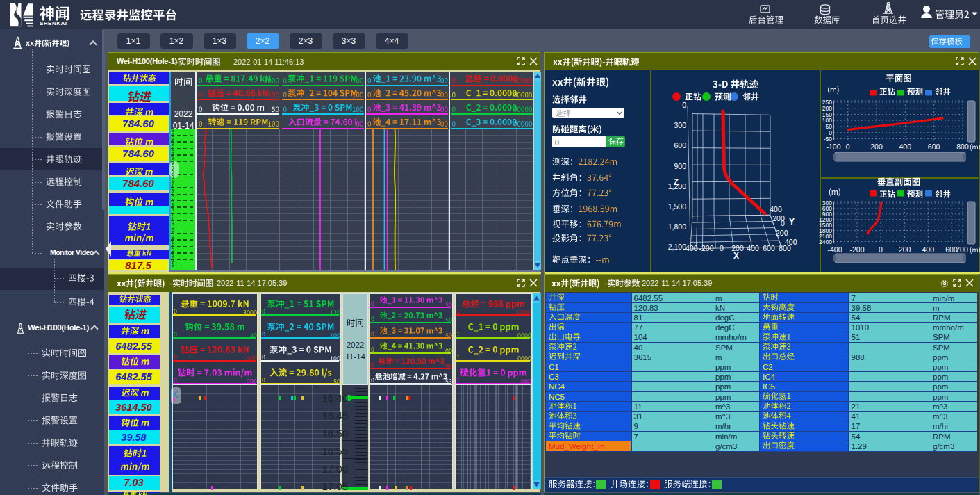  What do you see at coordinates (736, 256) in the screenshot?
I see `svg-text: X` at bounding box center [736, 256].